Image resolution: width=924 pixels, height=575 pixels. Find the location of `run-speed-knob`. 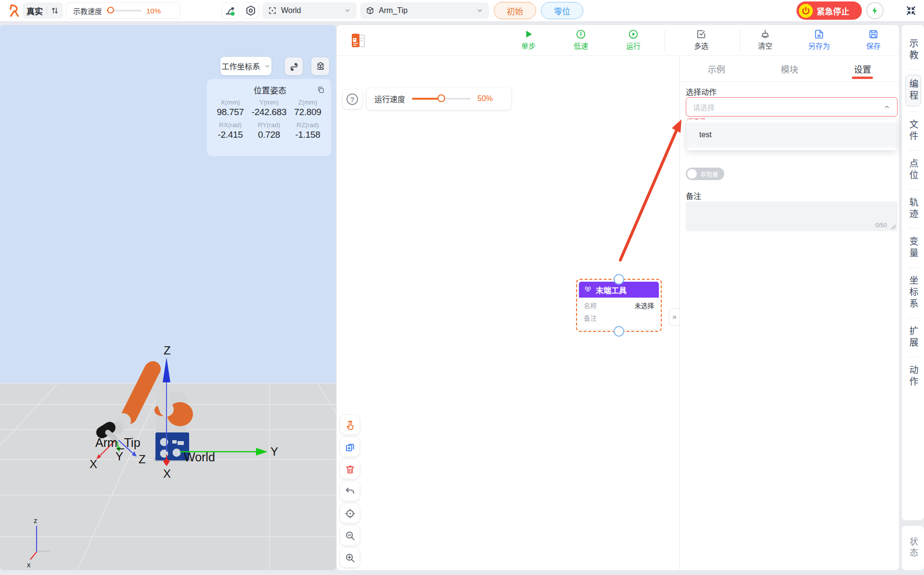

run-speed-knob is located at coordinates (441, 98).